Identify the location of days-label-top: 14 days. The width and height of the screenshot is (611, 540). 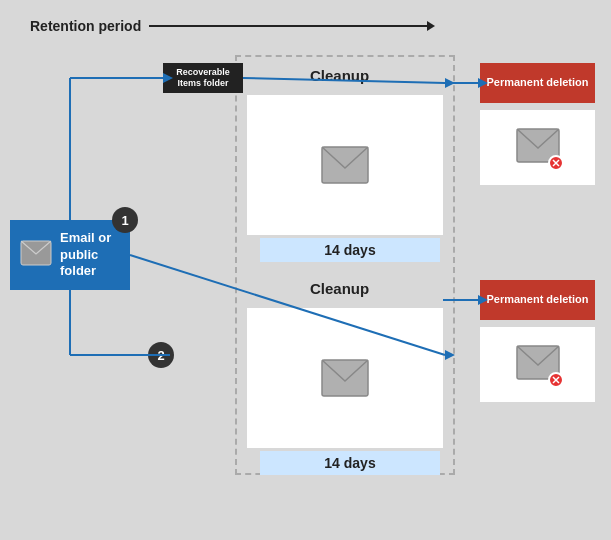
(350, 250).